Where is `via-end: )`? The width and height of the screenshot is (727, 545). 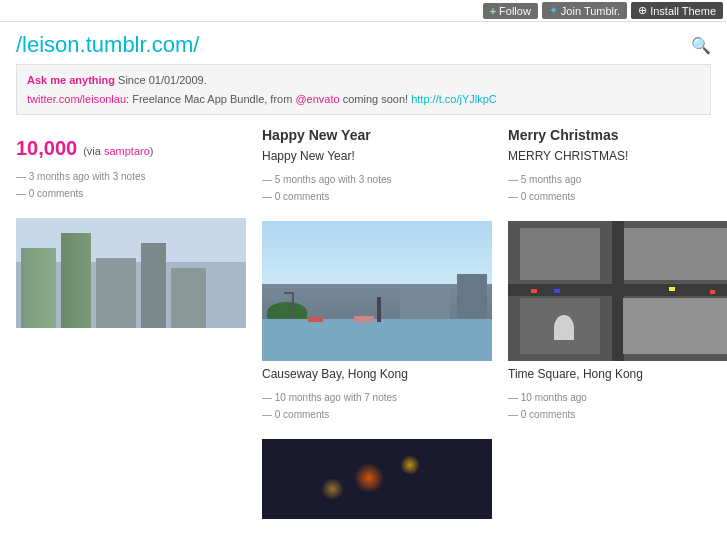
via-end: ) is located at coordinates (152, 151).